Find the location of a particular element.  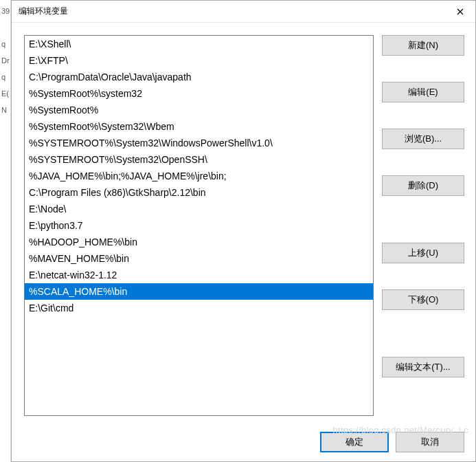

move-down-button: 下移(O) is located at coordinates (423, 300).